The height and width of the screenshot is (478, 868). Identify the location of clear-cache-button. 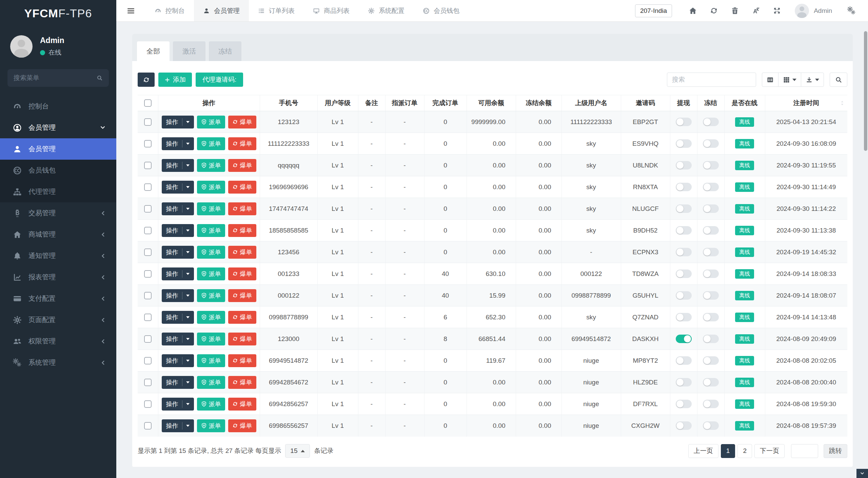
(735, 11).